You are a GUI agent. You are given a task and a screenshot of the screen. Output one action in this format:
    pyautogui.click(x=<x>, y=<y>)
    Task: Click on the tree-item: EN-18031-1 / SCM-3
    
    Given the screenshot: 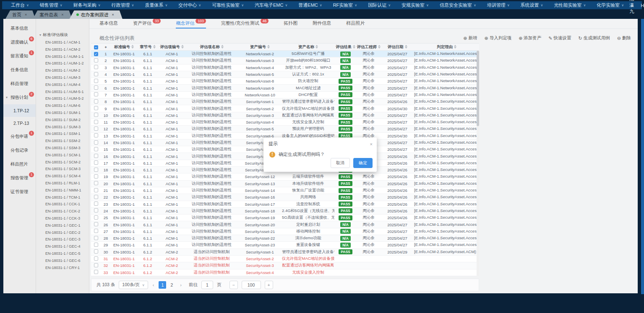 What is the action you would take?
    pyautogui.click(x=63, y=169)
    